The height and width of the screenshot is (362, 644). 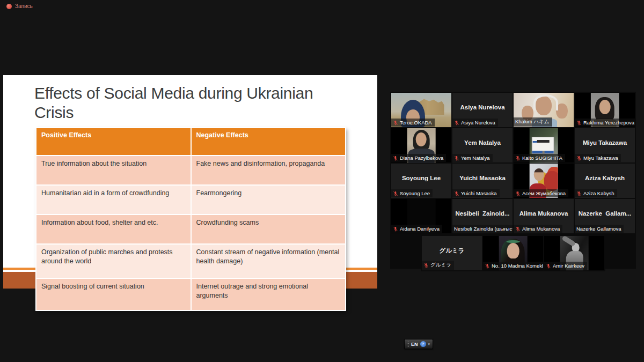 What do you see at coordinates (596, 193) in the screenshot?
I see `participant-name-label: Aziza Kabysh` at bounding box center [596, 193].